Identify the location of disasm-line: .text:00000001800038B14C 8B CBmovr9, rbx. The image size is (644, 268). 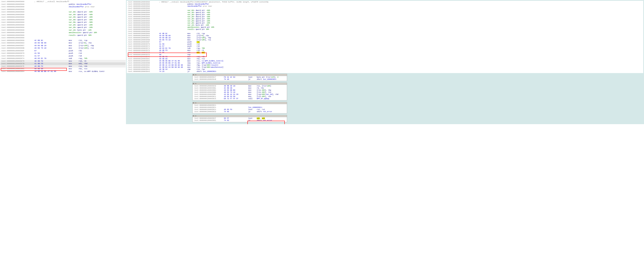
(240, 88).